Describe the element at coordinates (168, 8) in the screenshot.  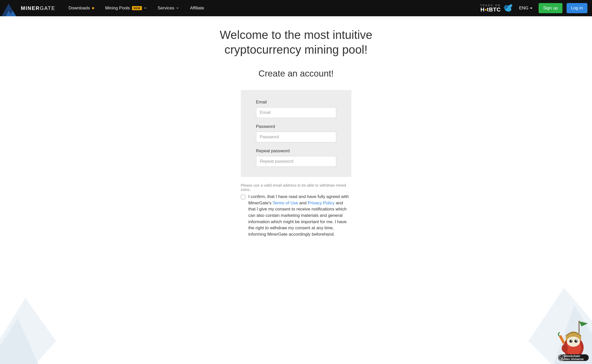
I see `nav-services: Services` at that location.